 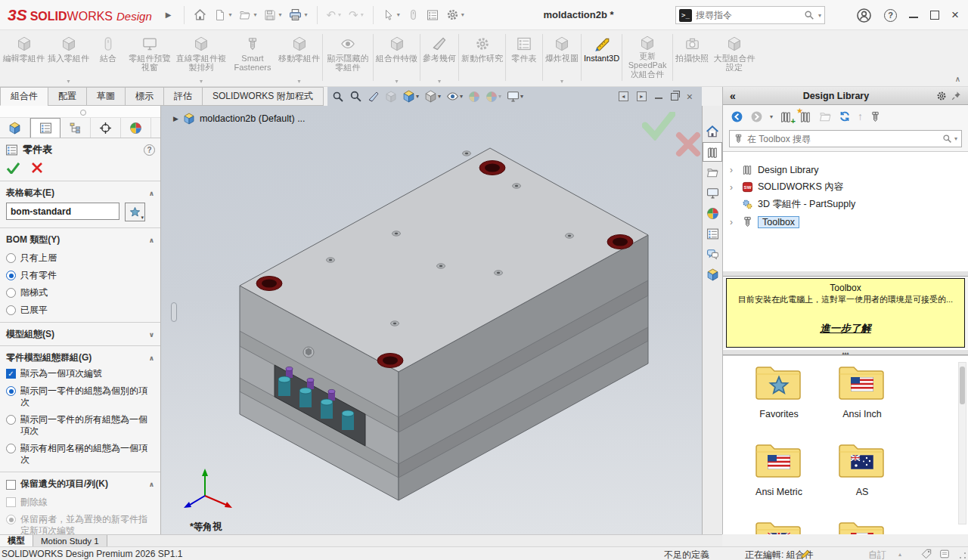 What do you see at coordinates (623, 97) in the screenshot?
I see `dock-left-icon: ◂` at bounding box center [623, 97].